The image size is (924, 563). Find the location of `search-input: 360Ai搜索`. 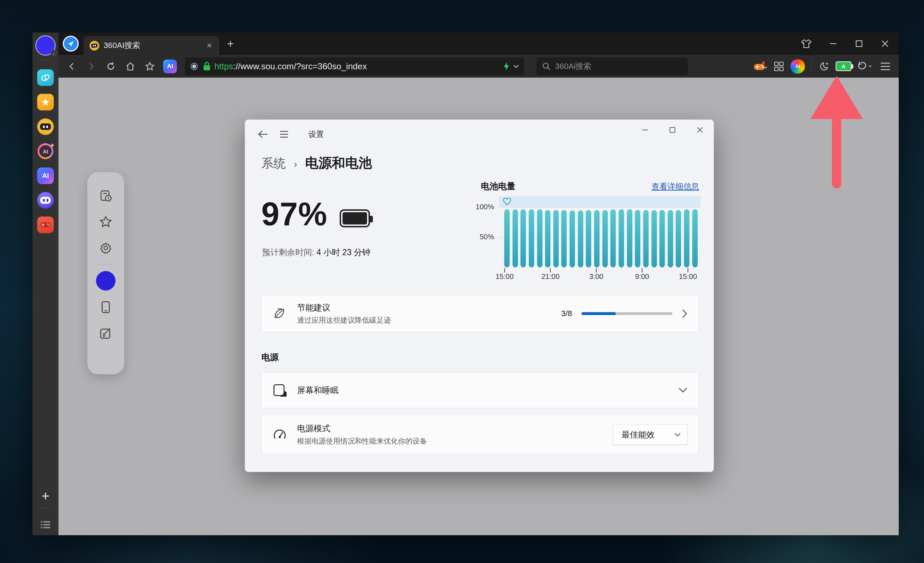

search-input: 360Ai搜索 is located at coordinates (612, 66).